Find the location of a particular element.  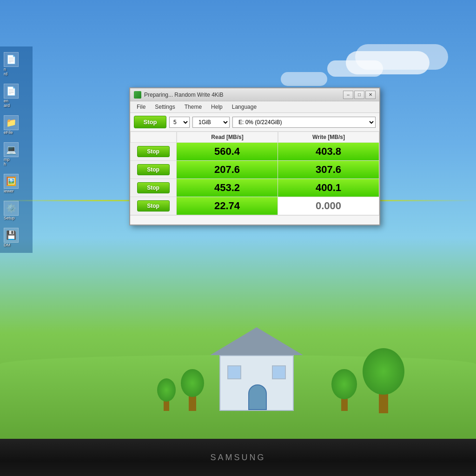

row-1-read: 560.4 is located at coordinates (227, 152).